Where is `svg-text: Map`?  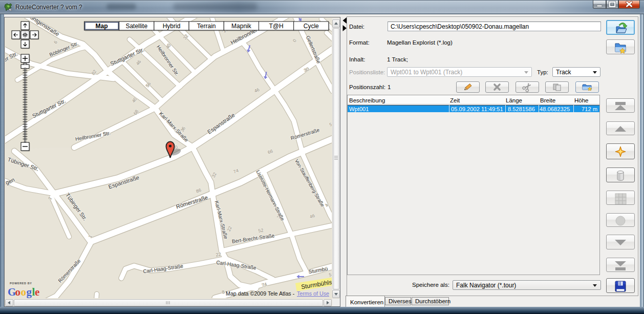 svg-text: Map is located at coordinates (102, 26).